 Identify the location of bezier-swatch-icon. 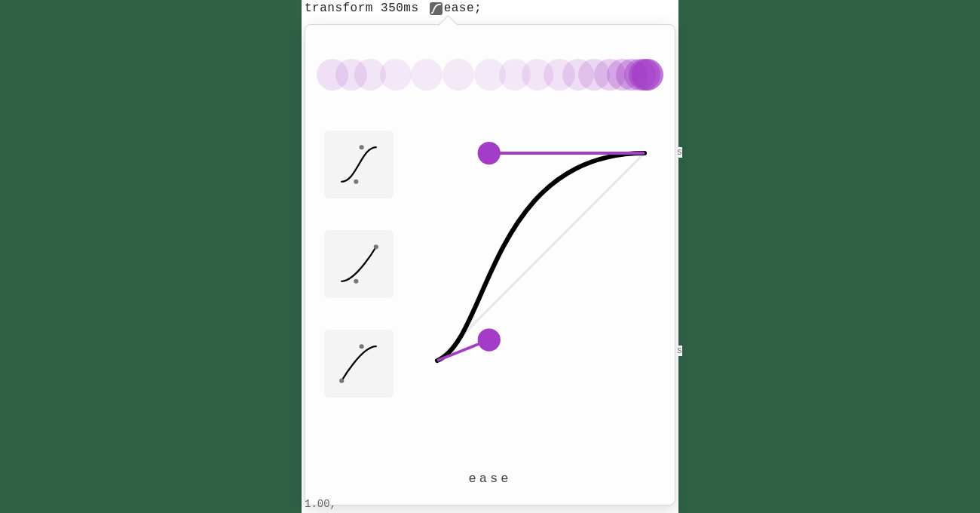
(436, 9).